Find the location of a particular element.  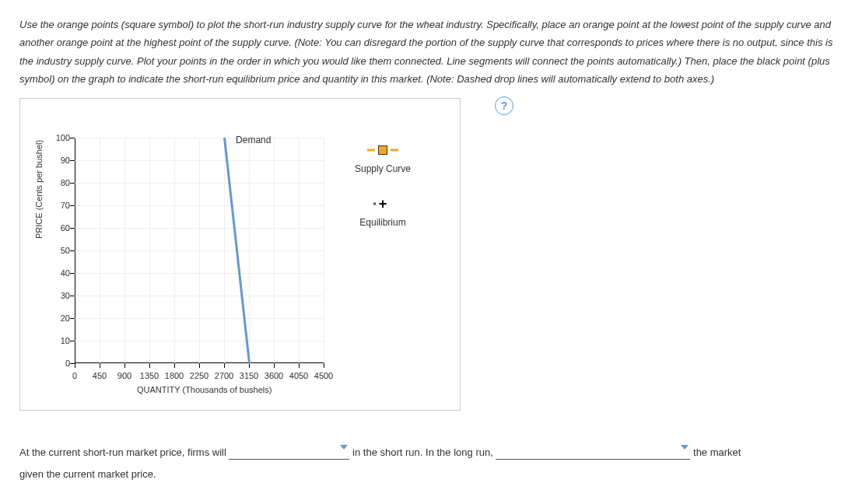

instructions-text: Use the orange points (square symbol) to… is located at coordinates (428, 52).